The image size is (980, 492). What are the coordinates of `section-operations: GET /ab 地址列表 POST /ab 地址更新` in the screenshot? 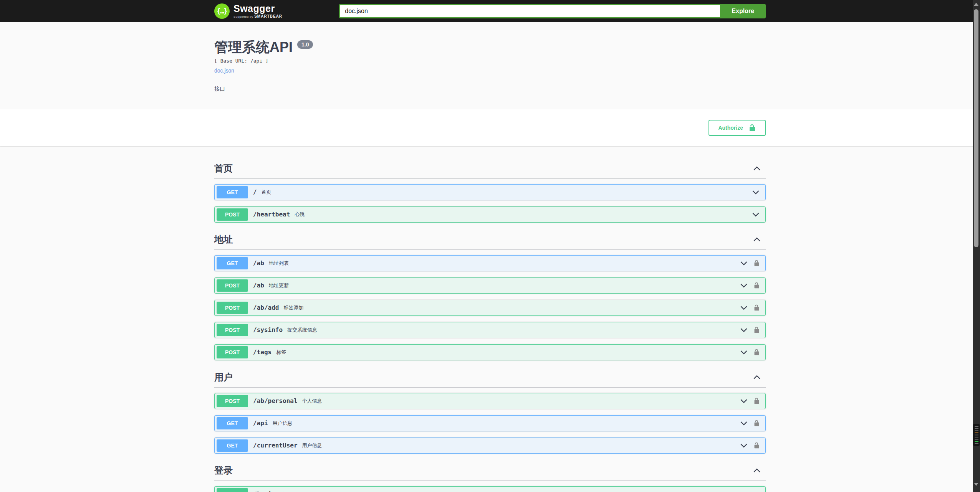 It's located at (490, 308).